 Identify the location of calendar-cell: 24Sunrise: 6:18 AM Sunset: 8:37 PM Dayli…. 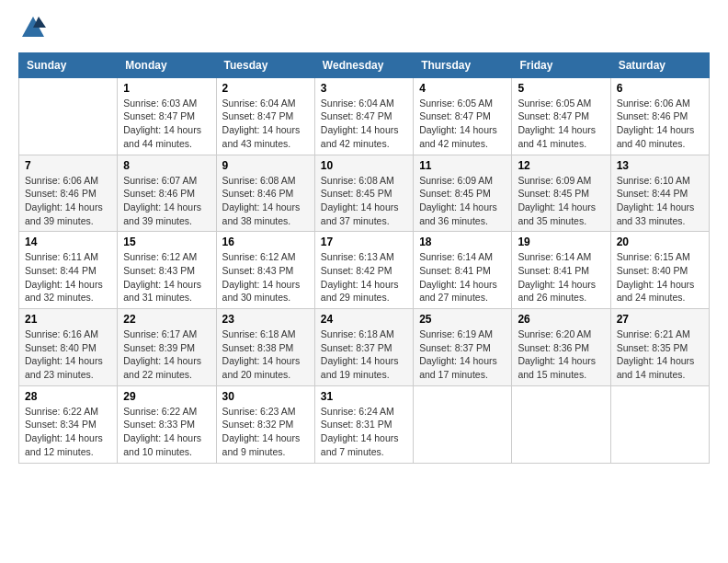
(364, 348).